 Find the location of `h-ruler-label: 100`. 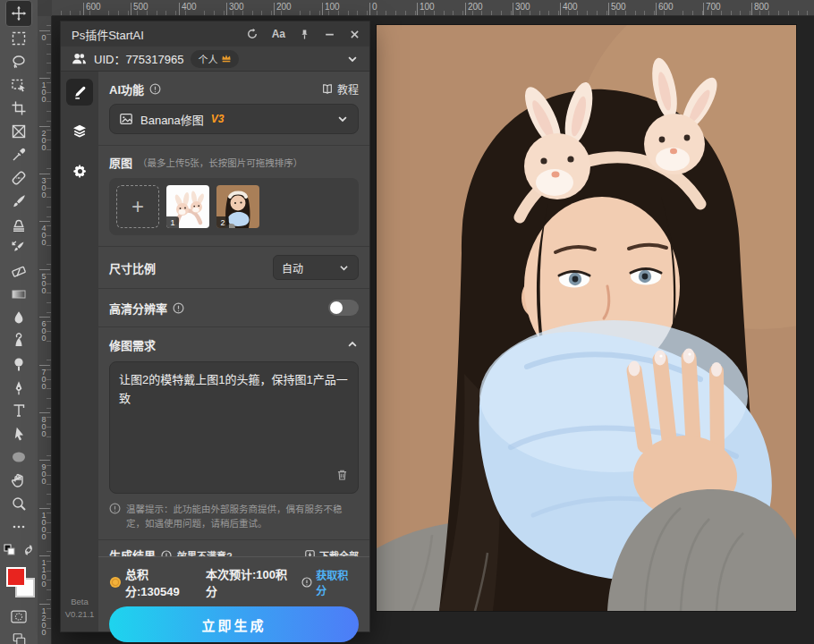

h-ruler-label: 100 is located at coordinates (428, 7).